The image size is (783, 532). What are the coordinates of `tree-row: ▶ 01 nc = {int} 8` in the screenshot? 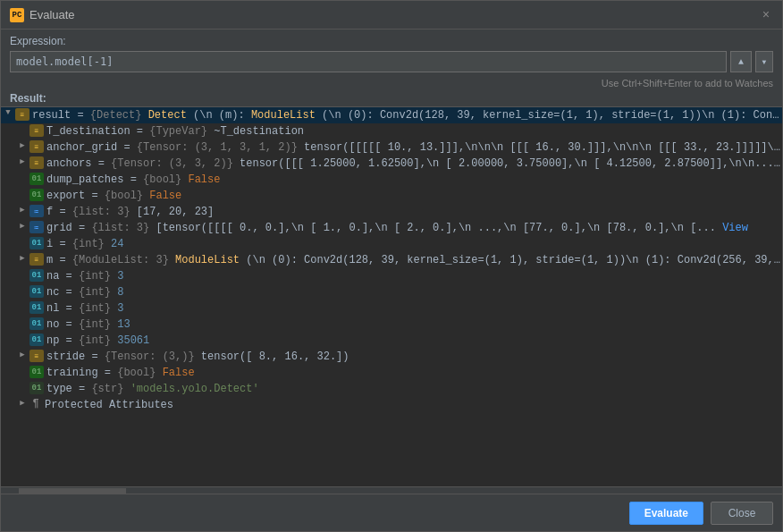 It's located at (392, 292).